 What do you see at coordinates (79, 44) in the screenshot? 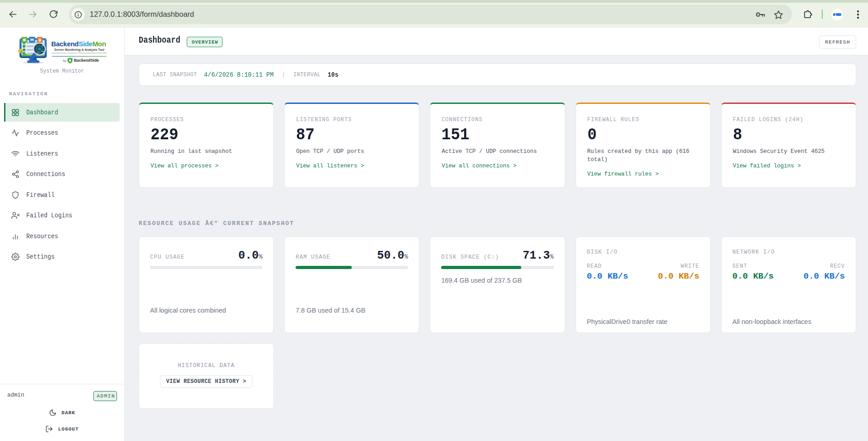
I see `svg-text: BackendSideMon` at bounding box center [79, 44].